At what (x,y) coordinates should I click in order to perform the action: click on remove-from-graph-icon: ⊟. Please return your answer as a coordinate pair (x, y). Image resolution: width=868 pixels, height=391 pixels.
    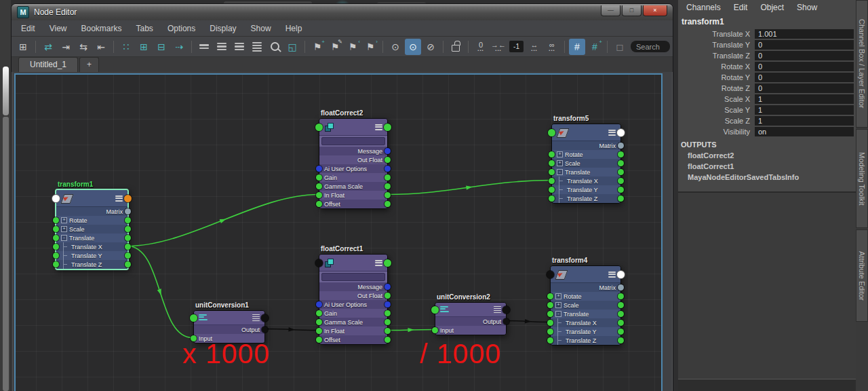
    Looking at the image, I should click on (161, 47).